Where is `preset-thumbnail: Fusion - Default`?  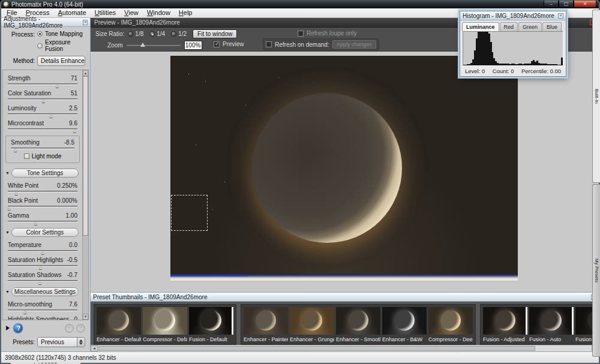
preset-thumbnail: Fusion - Default is located at coordinates (211, 325).